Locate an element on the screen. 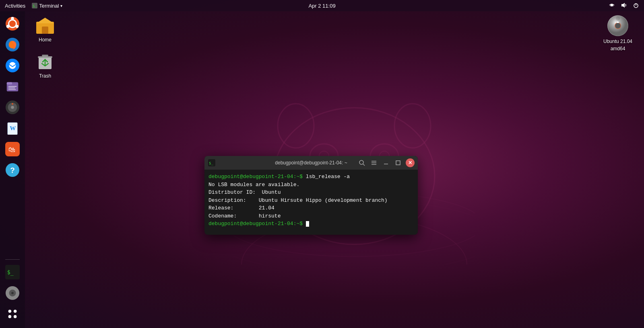 Image resolution: width=644 pixels, height=328 pixels. show-apps-icon is located at coordinates (12, 314).